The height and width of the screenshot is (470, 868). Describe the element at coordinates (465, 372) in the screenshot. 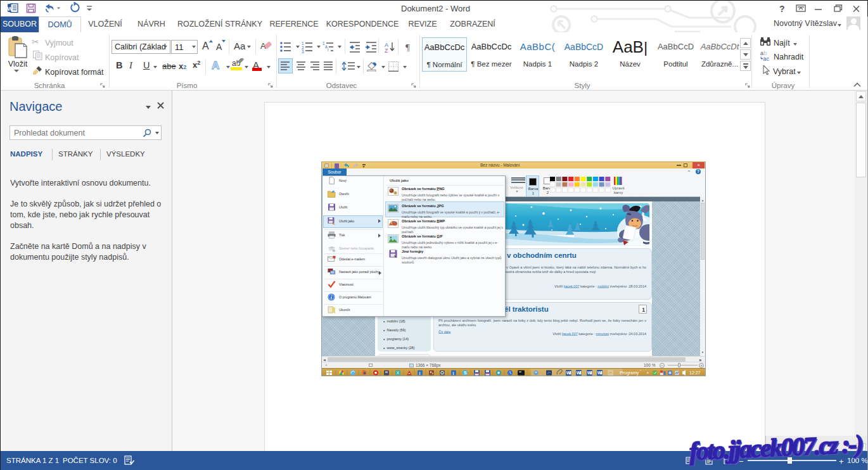

I see `svg-text: S` at that location.